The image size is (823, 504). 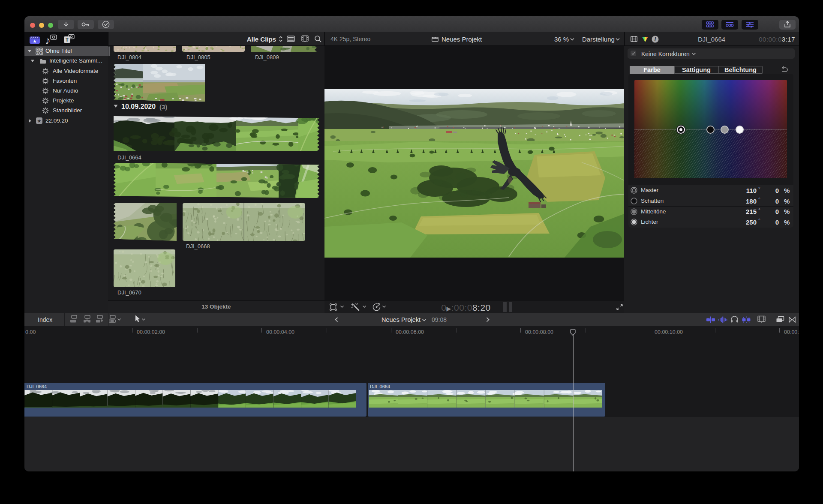 What do you see at coordinates (67, 40) in the screenshot?
I see `svg-text: T` at bounding box center [67, 40].